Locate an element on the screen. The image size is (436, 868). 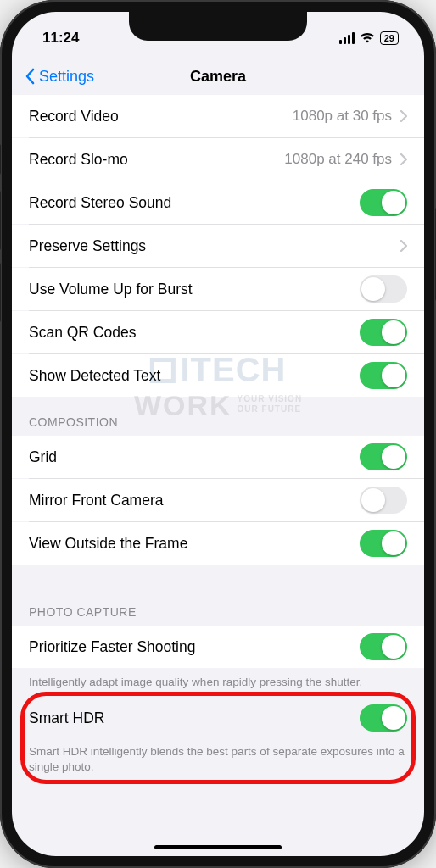
back-label: Settings is located at coordinates (66, 76).